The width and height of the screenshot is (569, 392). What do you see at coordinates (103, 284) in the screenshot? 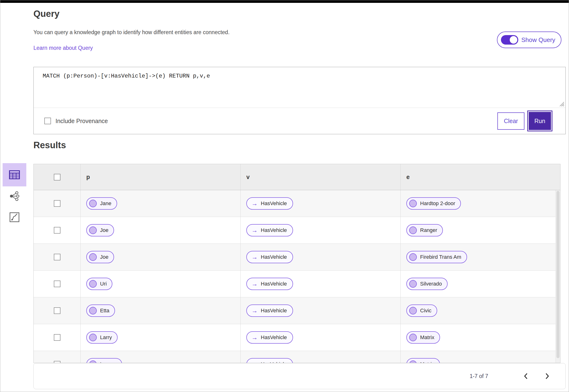
I see `node-pill-label: Uri` at bounding box center [103, 284].